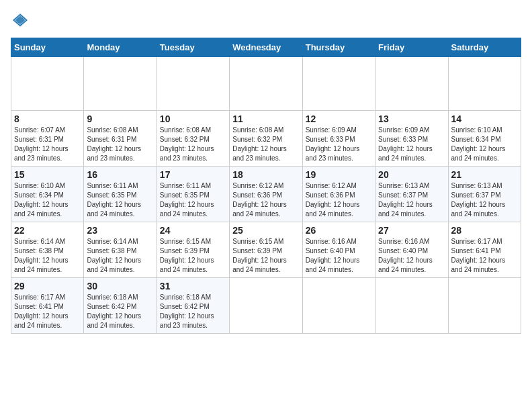 The image size is (532, 411). Describe the element at coordinates (120, 119) in the screenshot. I see `day-number: 9` at that location.